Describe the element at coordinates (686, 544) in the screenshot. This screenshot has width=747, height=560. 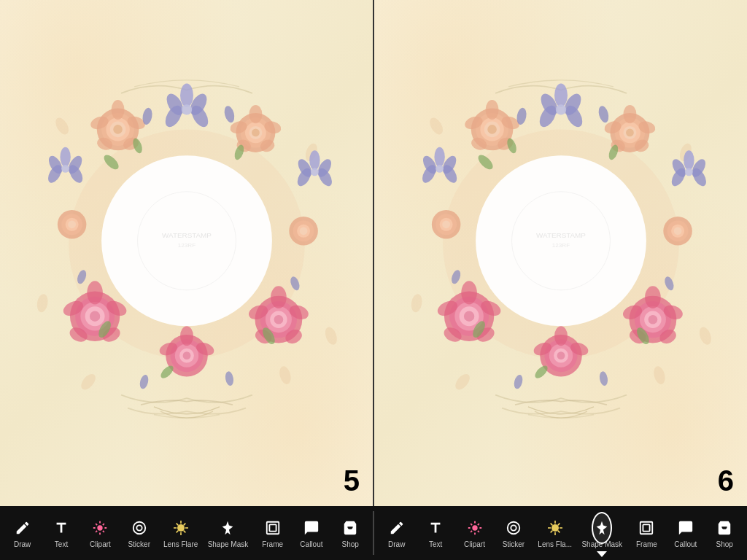
I see `callout-label-right: Callout` at that location.